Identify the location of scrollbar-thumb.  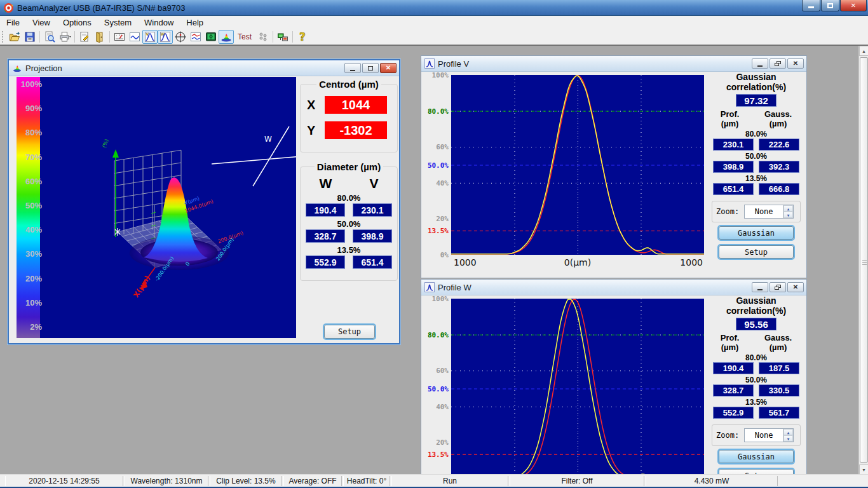
(864, 260).